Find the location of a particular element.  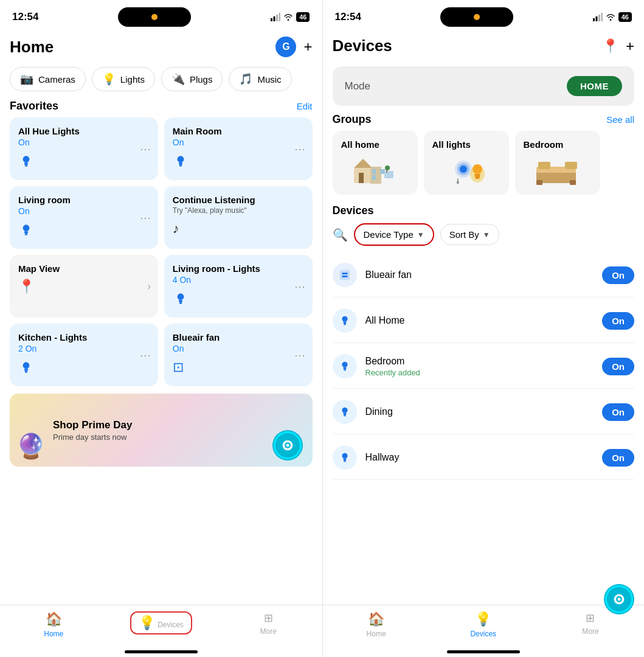

promo-banner: 🔮 Shop Prime Day Prime day starts now is located at coordinates (161, 430).